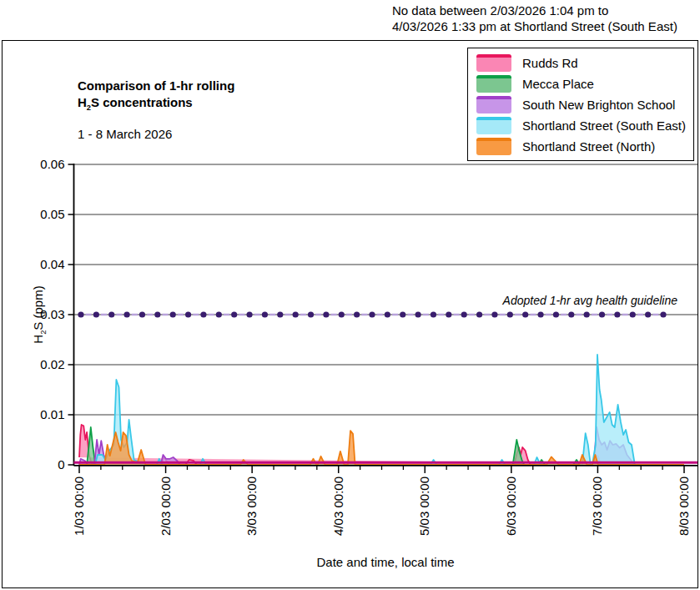 The width and height of the screenshot is (700, 590). I want to click on x-tick-label: 8/03 00:00, so click(684, 506).